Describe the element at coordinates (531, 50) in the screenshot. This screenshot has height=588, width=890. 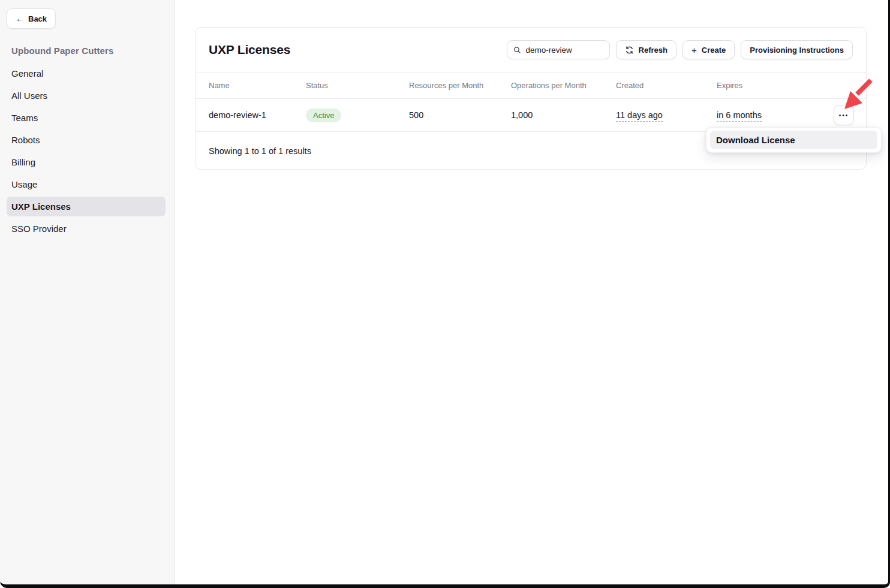
I see `card-header: UXP Licenses Refresh` at that location.